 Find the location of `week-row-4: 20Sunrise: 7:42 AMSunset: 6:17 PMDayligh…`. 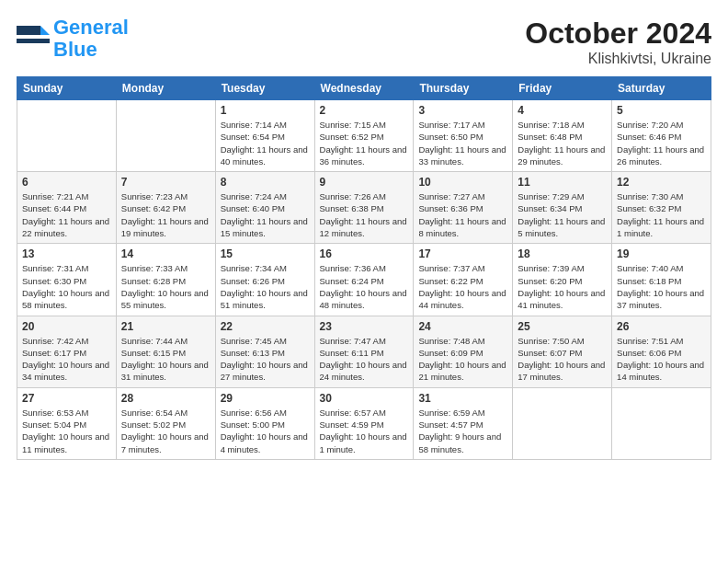

week-row-4: 20Sunrise: 7:42 AMSunset: 6:17 PMDayligh… is located at coordinates (364, 351).